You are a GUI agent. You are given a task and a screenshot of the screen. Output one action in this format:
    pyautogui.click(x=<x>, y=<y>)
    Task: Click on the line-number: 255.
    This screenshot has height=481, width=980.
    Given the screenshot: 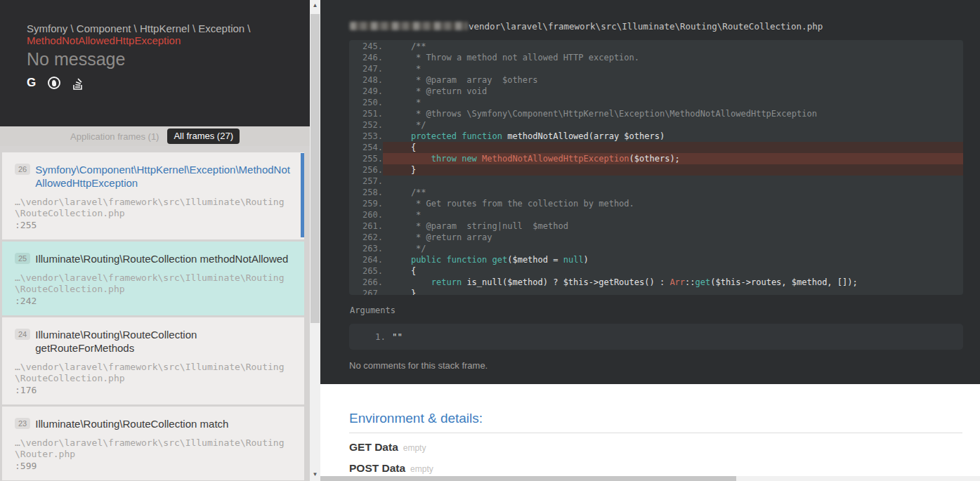 What is the action you would take?
    pyautogui.click(x=366, y=159)
    